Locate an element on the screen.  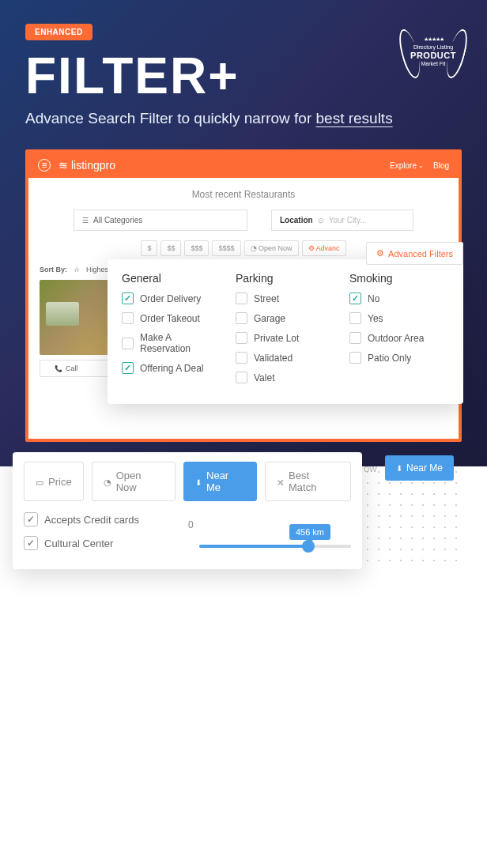
price-pill: $ is located at coordinates (149, 248).